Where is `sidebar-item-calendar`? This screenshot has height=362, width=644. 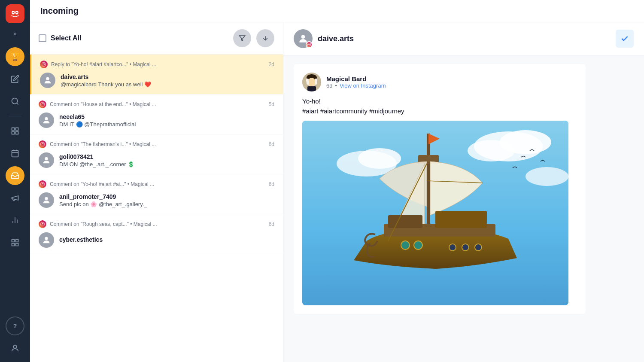
sidebar-item-calendar is located at coordinates (15, 153).